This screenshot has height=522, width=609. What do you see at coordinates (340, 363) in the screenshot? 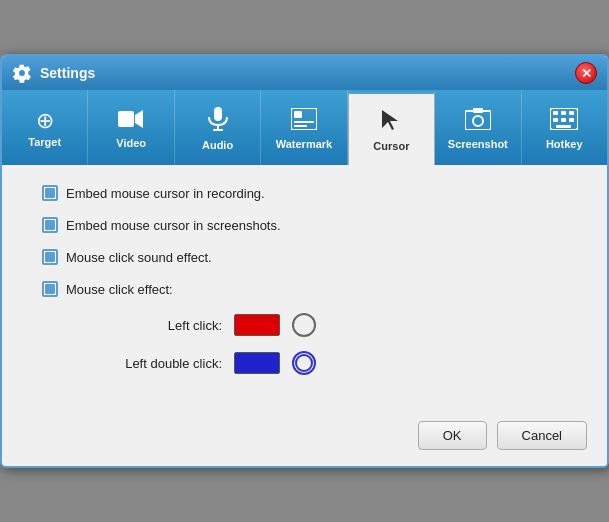
I see `color-row-left-double-click: Left double click:` at bounding box center [340, 363].